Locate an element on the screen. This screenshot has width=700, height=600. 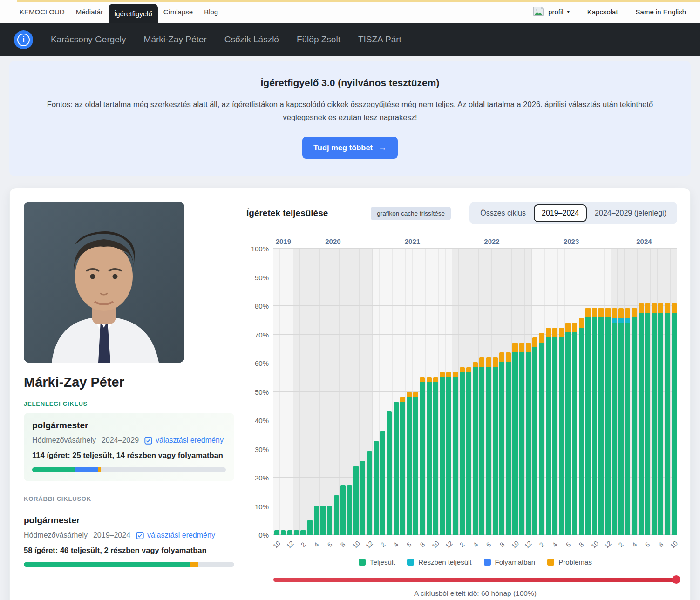
subnav-link: TISZA Párt is located at coordinates (380, 40).